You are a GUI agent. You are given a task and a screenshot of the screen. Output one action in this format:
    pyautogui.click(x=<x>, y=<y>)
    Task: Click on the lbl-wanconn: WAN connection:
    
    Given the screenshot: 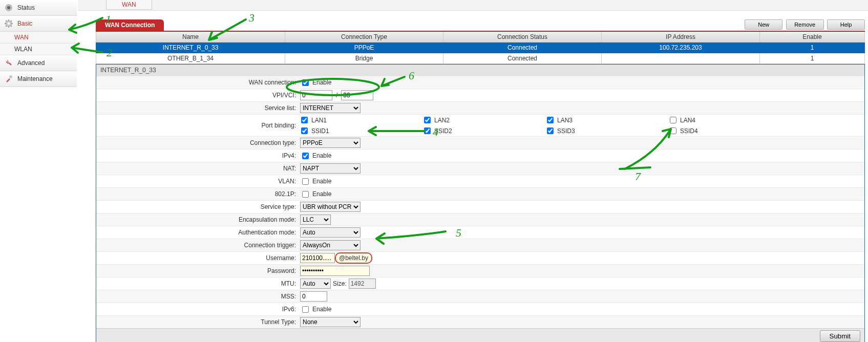 What is the action you would take?
    pyautogui.click(x=198, y=82)
    